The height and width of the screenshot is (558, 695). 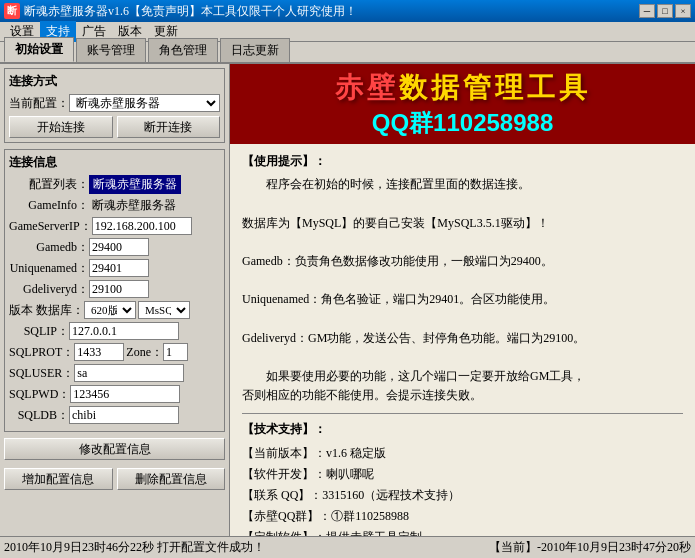 What do you see at coordinates (462, 396) in the screenshot?
I see `usage-tip-7: 否则相应的功能不能使用。会提示连接失败。` at bounding box center [462, 396].